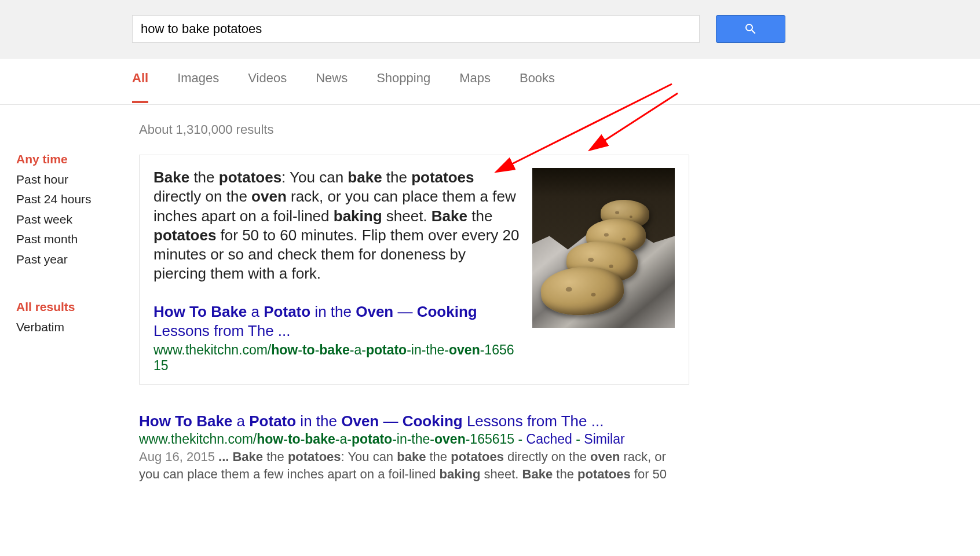 The image size is (980, 556). What do you see at coordinates (66, 180) in the screenshot?
I see `time-filter-past-hour: Past hour` at bounding box center [66, 180].